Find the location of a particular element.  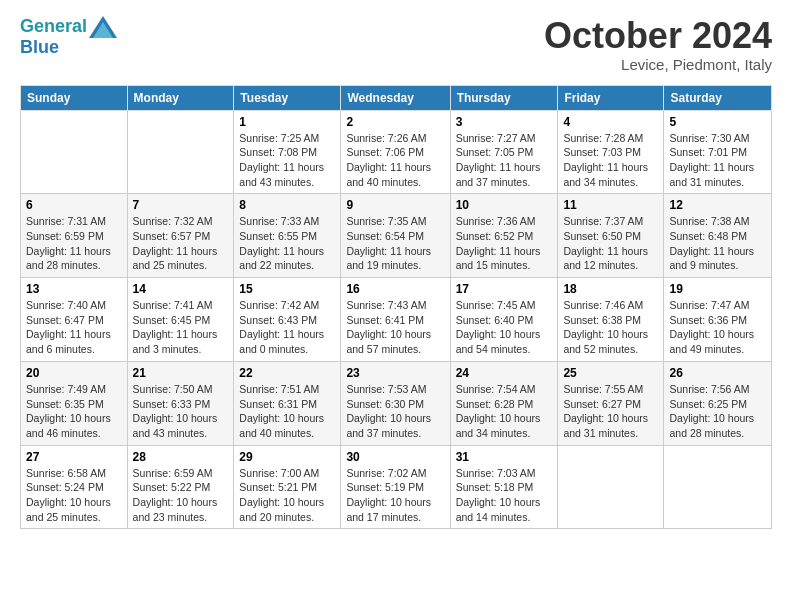

calendar-cell: 7Sunrise: 7:32 AM Sunset: 6:57 PM Daylig… is located at coordinates (180, 236).